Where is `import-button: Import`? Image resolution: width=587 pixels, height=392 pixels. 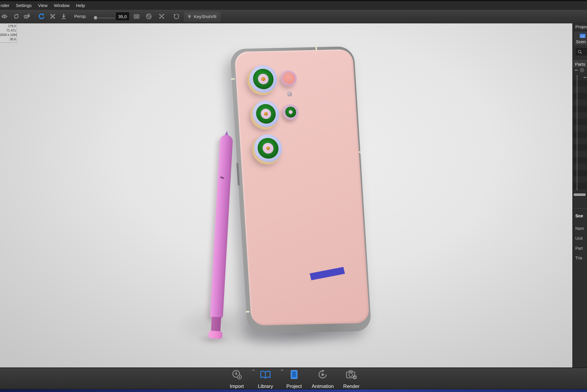
import-button: Import is located at coordinates (237, 379).